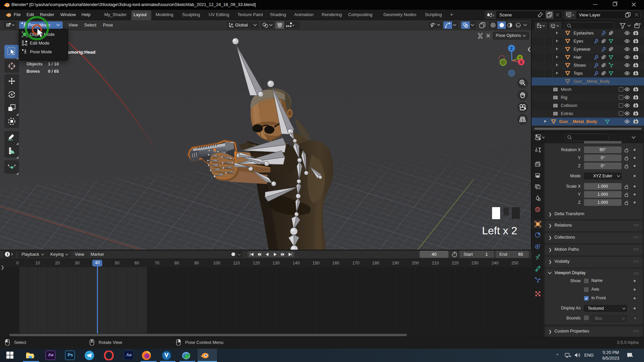 The height and width of the screenshot is (362, 644). I want to click on svg-text: 70, so click(157, 263).